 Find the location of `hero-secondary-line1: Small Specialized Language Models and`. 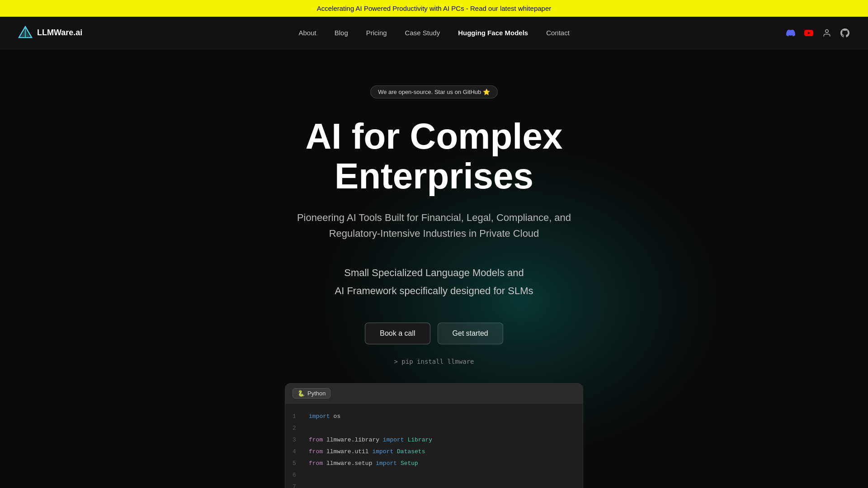

hero-secondary-line1: Small Specialized Language Models and is located at coordinates (434, 273).